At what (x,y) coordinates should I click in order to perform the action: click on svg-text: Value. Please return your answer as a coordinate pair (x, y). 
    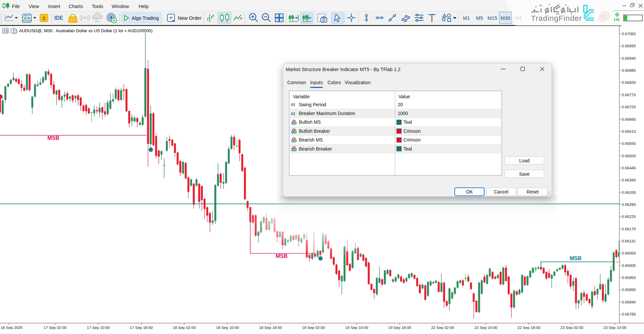
    Looking at the image, I should click on (405, 97).